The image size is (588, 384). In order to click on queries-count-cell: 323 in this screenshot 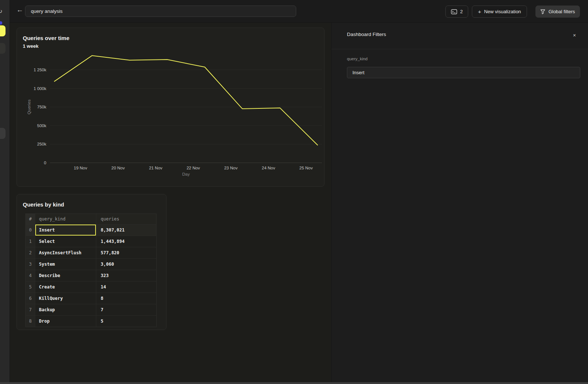, I will do `click(126, 276)`.